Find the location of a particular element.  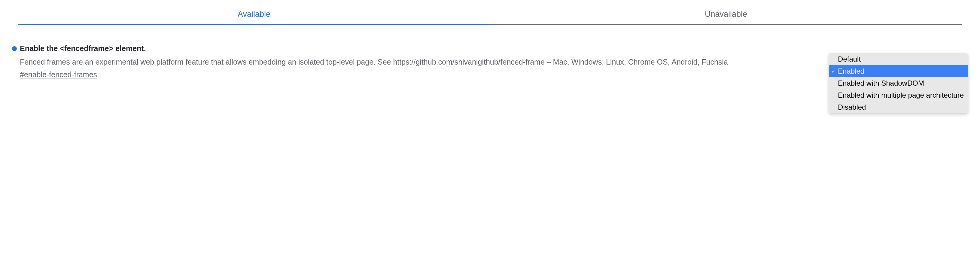

modified-indicator-icon is located at coordinates (14, 49).